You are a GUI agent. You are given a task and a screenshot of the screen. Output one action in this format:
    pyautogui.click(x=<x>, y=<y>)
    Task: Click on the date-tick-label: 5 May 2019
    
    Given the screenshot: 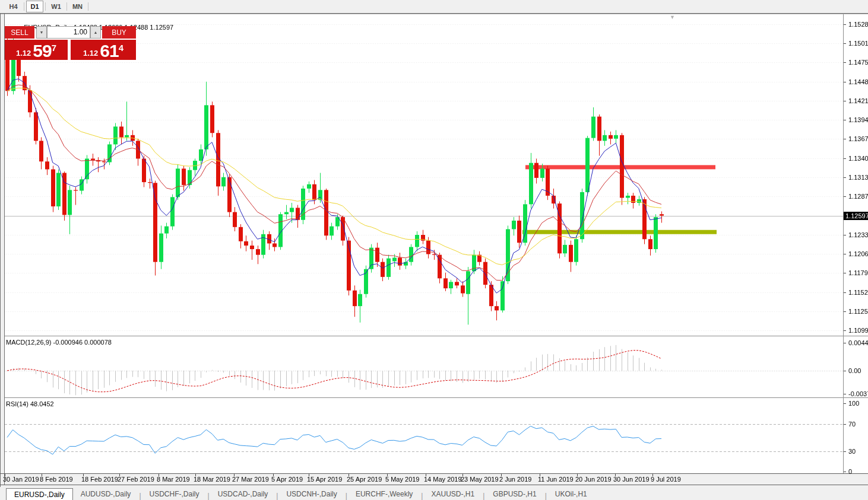 What is the action you would take?
    pyautogui.click(x=403, y=479)
    